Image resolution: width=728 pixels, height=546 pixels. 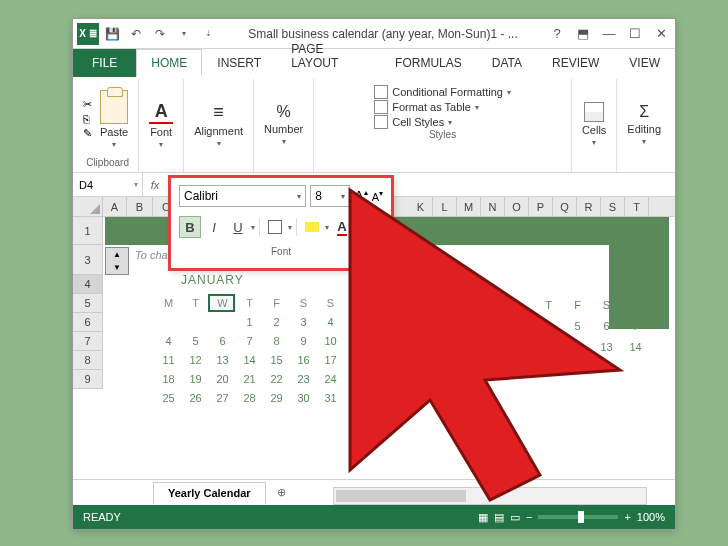 What do you see at coordinates (627, 517) in the screenshot?
I see `zoom-in-icon: +` at bounding box center [627, 517].